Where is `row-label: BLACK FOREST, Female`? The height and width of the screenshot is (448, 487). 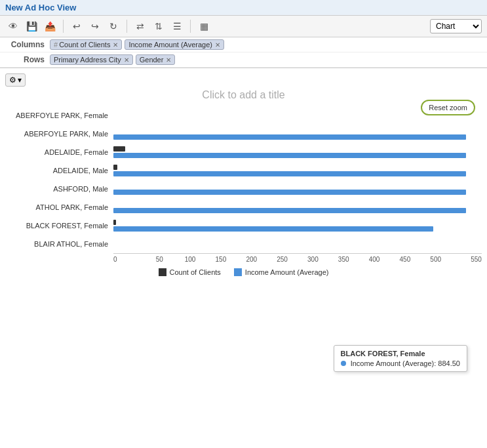
row-label: BLACK FOREST, Female is located at coordinates (59, 226).